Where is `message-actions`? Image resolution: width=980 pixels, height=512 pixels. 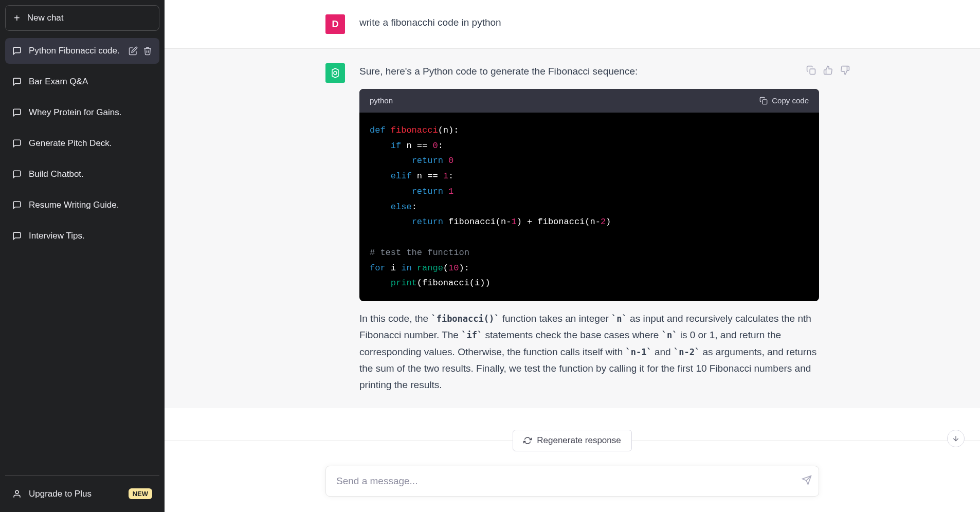
message-actions is located at coordinates (828, 70).